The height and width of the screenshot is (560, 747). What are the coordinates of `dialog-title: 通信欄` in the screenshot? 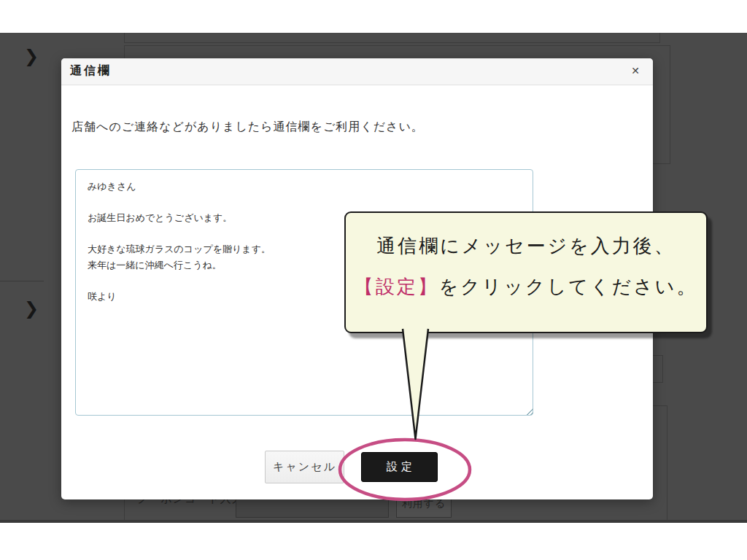 It's located at (90, 71).